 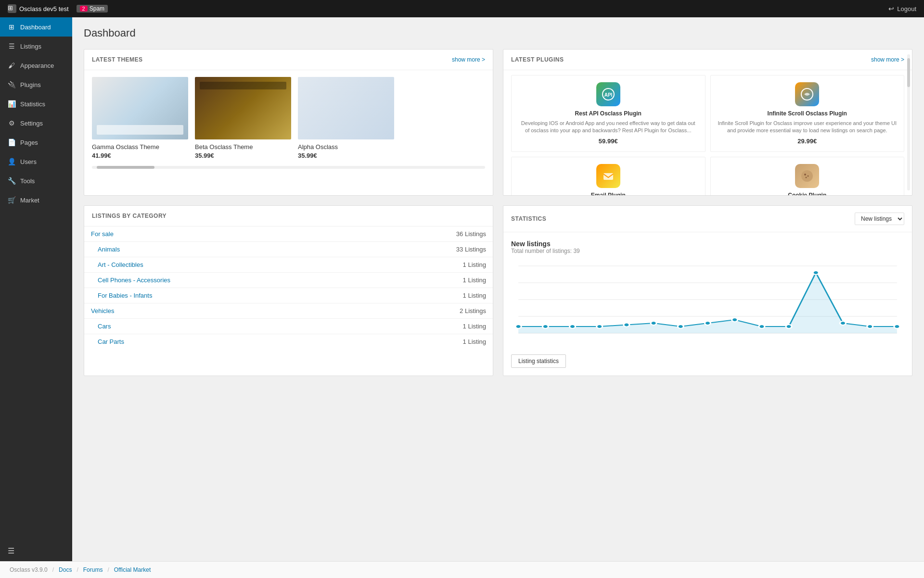 I want to click on themes-section-title: LATEST THEMES, so click(x=117, y=60).